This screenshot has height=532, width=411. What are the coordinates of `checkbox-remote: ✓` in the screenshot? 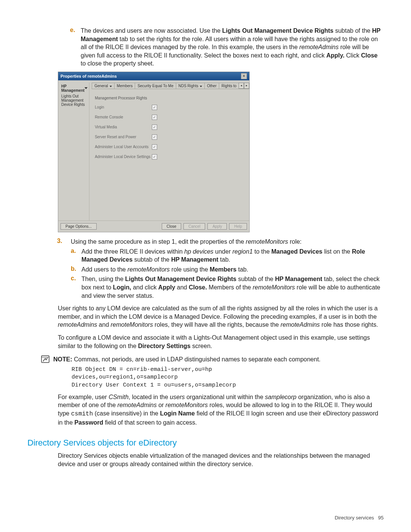 It's located at (155, 117).